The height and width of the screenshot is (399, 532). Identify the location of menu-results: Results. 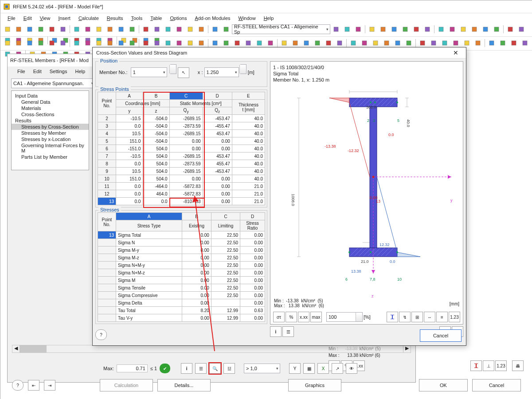
(115, 18).